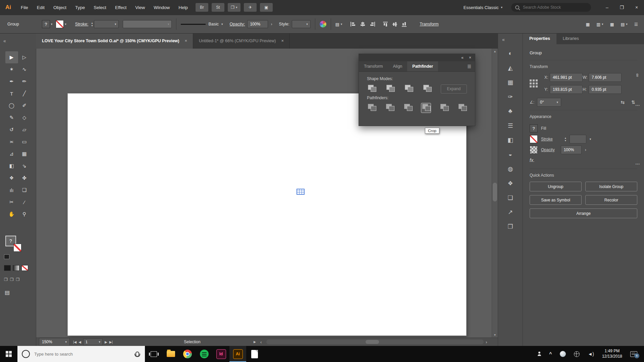  What do you see at coordinates (390, 108) in the screenshot?
I see `trim-icon` at bounding box center [390, 108].